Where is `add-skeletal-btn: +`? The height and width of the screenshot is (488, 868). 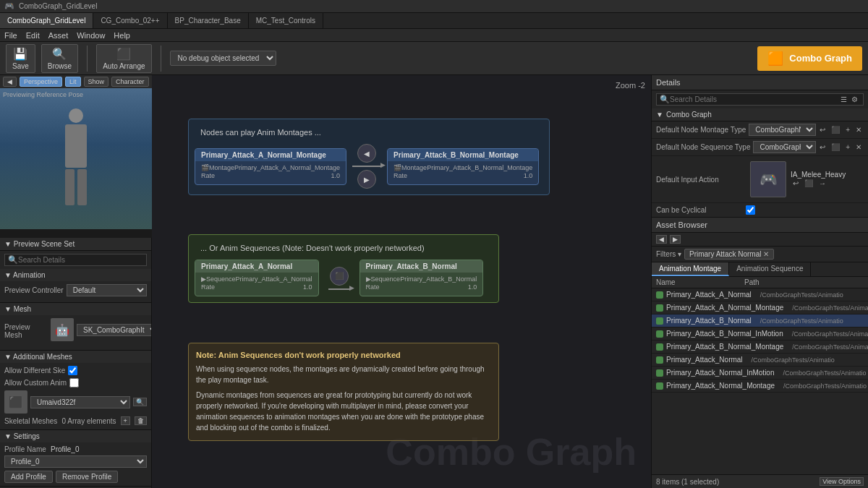
add-skeletal-btn: + is located at coordinates (126, 421).